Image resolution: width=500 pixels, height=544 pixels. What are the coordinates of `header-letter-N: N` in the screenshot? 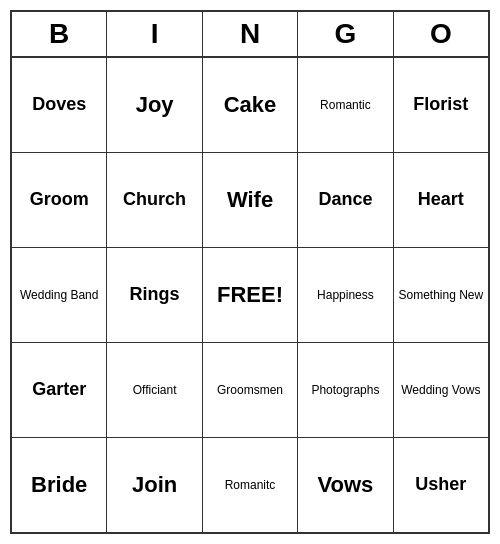 It's located at (250, 34).